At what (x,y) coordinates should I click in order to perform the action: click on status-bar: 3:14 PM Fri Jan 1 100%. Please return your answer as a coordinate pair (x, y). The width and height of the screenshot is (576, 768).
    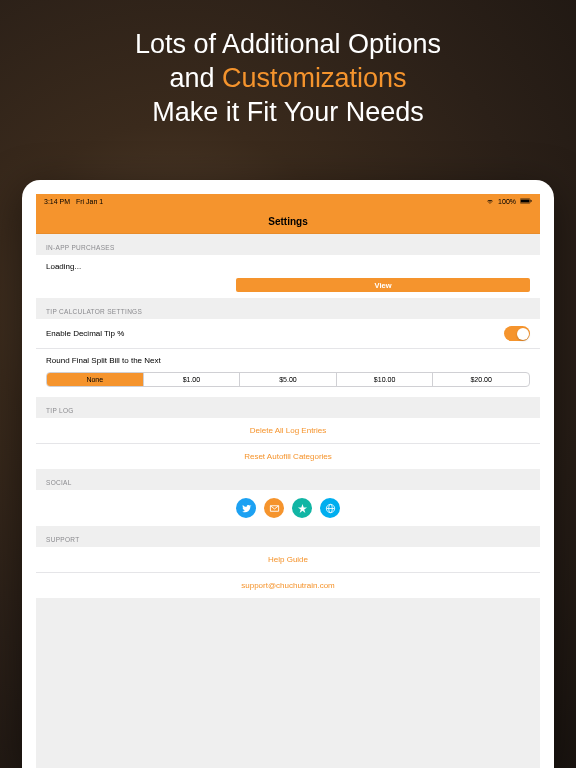
    Looking at the image, I should click on (288, 202).